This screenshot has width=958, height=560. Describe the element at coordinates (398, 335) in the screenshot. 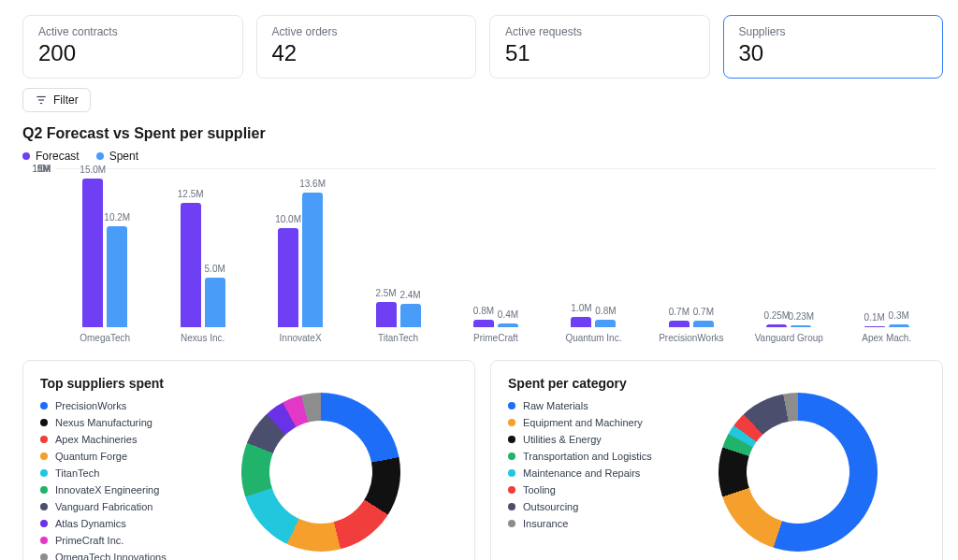

I see `x-axis-label: TitanTech` at that location.